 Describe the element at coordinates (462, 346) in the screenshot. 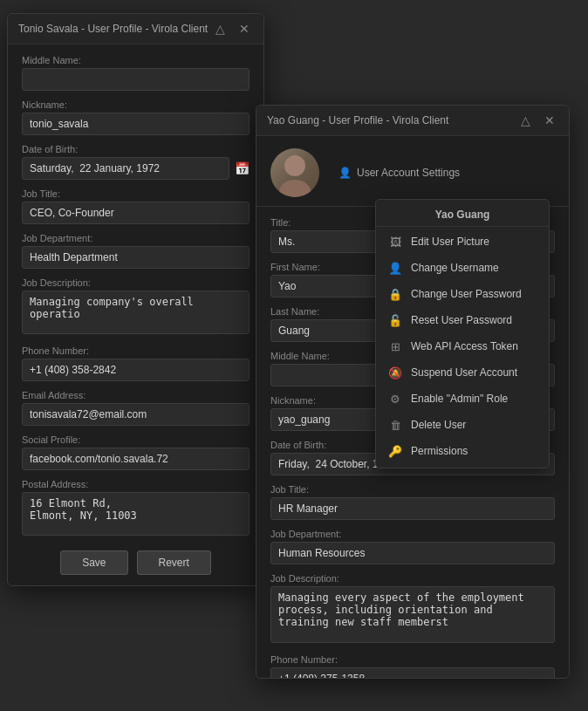

I see `menu-item-web-api: ⊞ Web API Access Token` at that location.